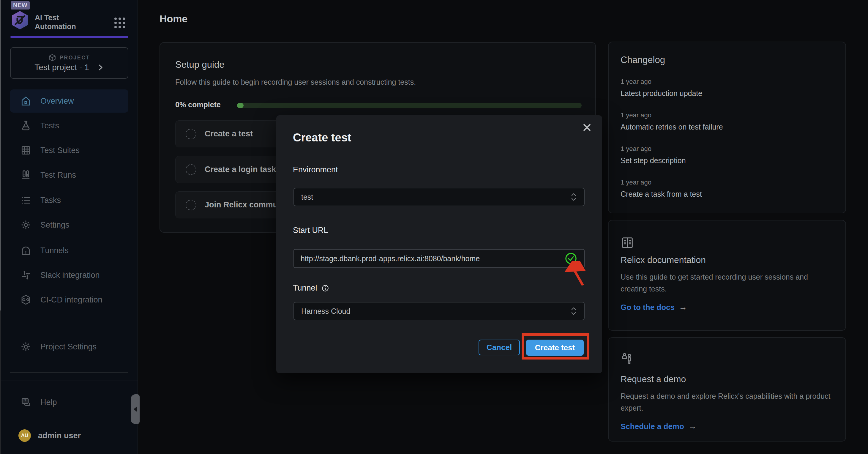 This screenshot has height=454, width=868. Describe the element at coordinates (26, 101) in the screenshot. I see `home-icon` at that location.